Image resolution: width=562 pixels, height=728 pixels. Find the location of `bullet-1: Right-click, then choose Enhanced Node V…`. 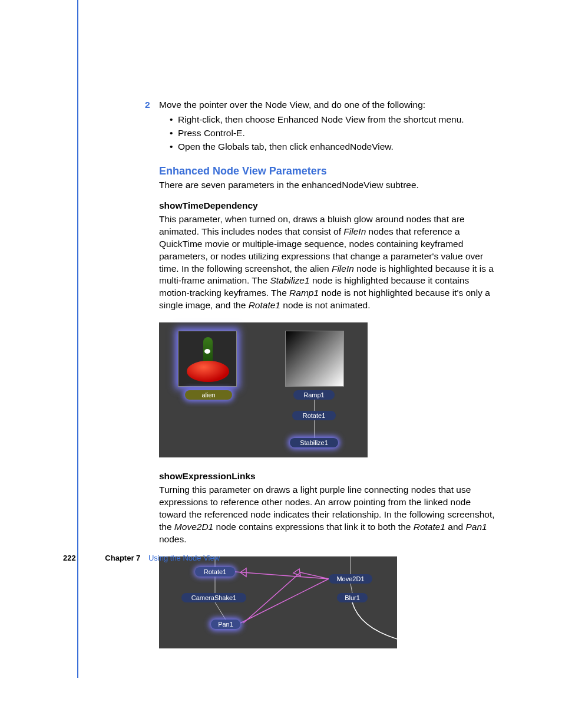

bullet-1: Right-click, then choose Enhanced Node V… is located at coordinates (335, 120).